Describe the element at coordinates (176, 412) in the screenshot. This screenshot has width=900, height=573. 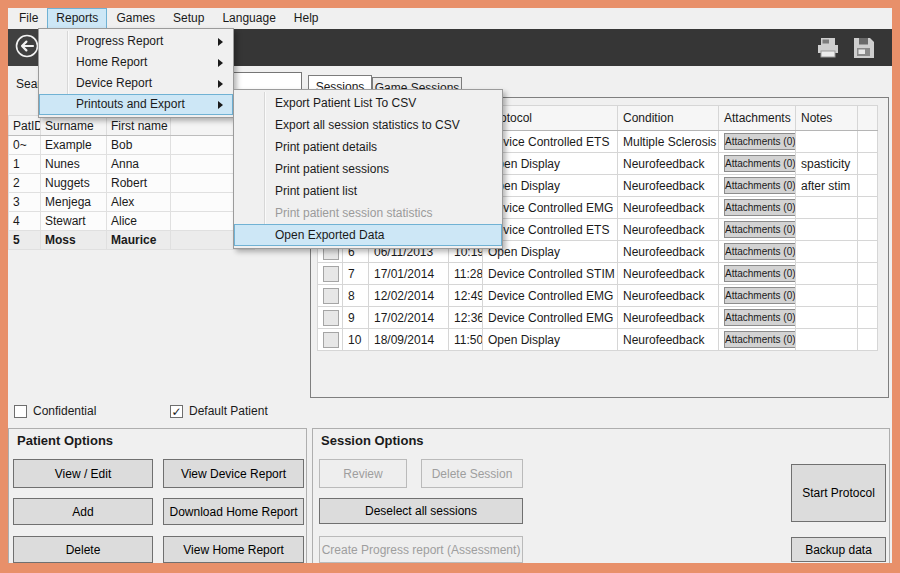
I see `checkbox-checked-icon: ✓` at that location.